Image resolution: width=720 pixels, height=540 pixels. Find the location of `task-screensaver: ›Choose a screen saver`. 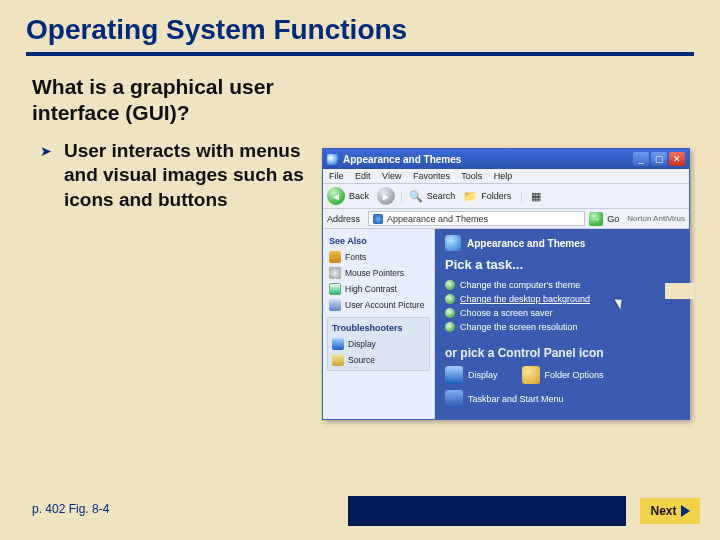

task-screensaver: ›Choose a screen saver is located at coordinates (562, 313).